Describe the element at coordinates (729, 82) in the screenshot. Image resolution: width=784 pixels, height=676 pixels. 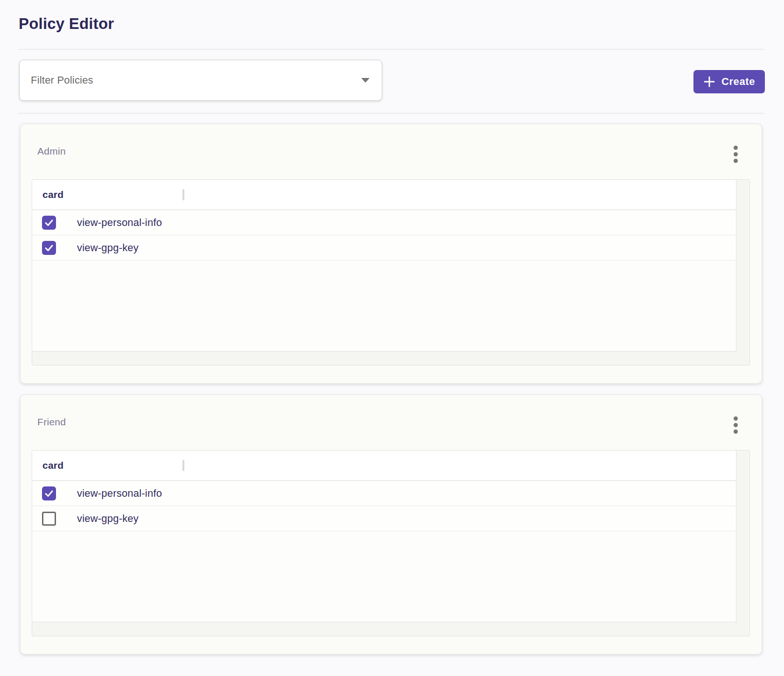
I see `create-button: Create` at that location.